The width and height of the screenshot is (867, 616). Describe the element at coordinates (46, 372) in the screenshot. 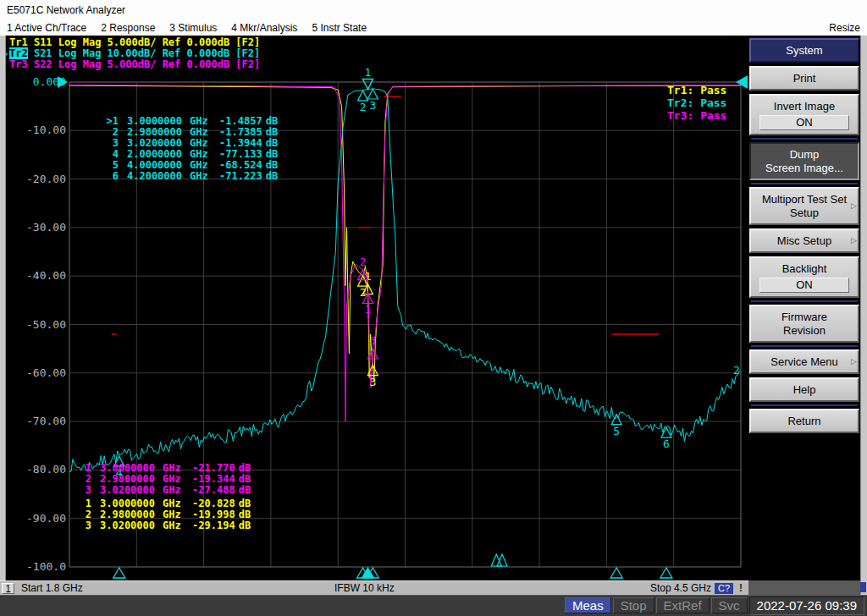

I see `y-axis-label: -60.00` at that location.